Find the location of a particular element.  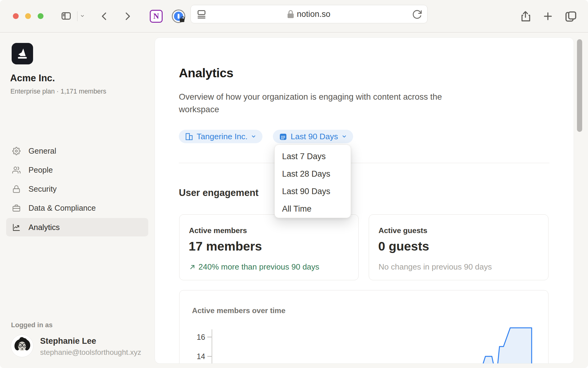

sailboat-icon is located at coordinates (22, 54).